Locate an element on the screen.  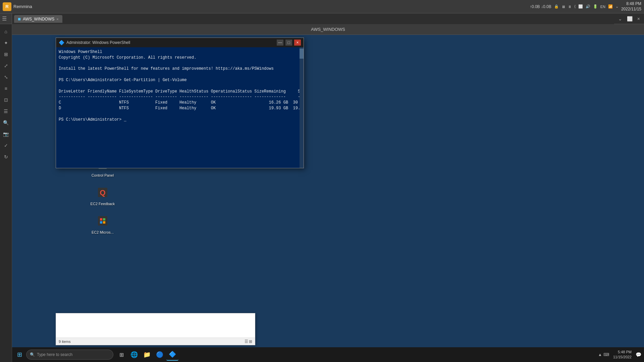
ie-icon: 🔵 is located at coordinates (160, 355).